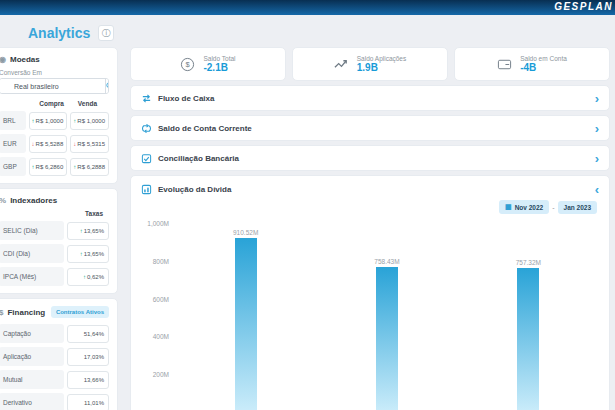  What do you see at coordinates (387, 338) in the screenshot?
I see `bar-dez-2022` at bounding box center [387, 338].